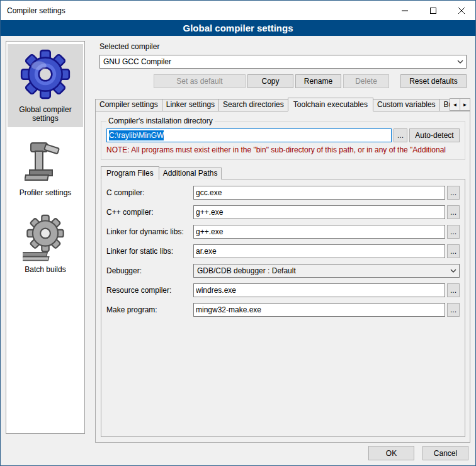  Describe the element at coordinates (453, 251) in the screenshot. I see `static-linker-browse-button: ...` at that location.